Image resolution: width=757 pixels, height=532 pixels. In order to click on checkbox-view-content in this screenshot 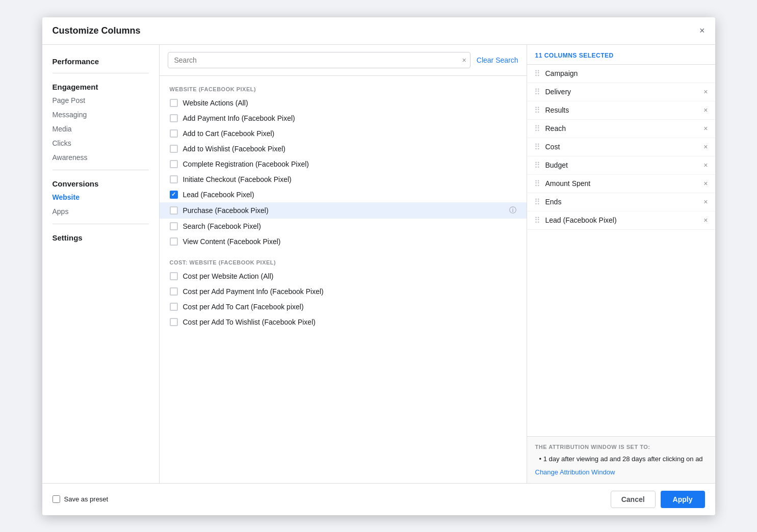, I will do `click(174, 242)`.